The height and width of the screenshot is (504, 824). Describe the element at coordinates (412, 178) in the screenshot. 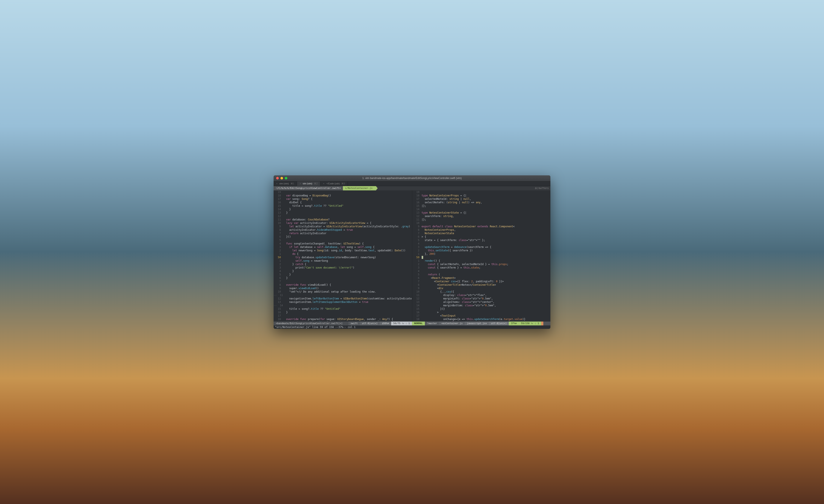

I see `titlebar: 1. vim bandmate-ios-app/bandmate/bandmat…` at that location.